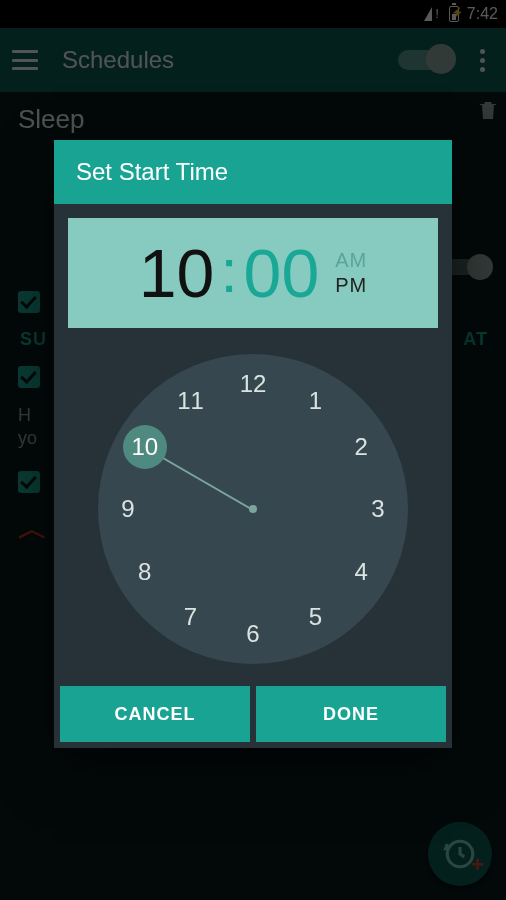 The width and height of the screenshot is (506, 900). Describe the element at coordinates (361, 572) in the screenshot. I see `clock-hour-4: 4` at that location.